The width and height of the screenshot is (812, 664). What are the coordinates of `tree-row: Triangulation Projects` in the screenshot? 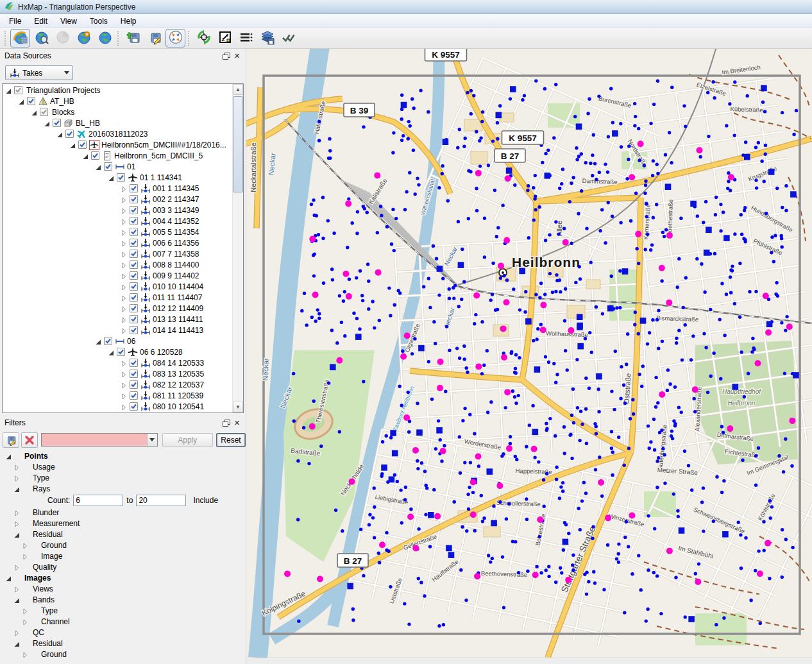 It's located at (117, 90).